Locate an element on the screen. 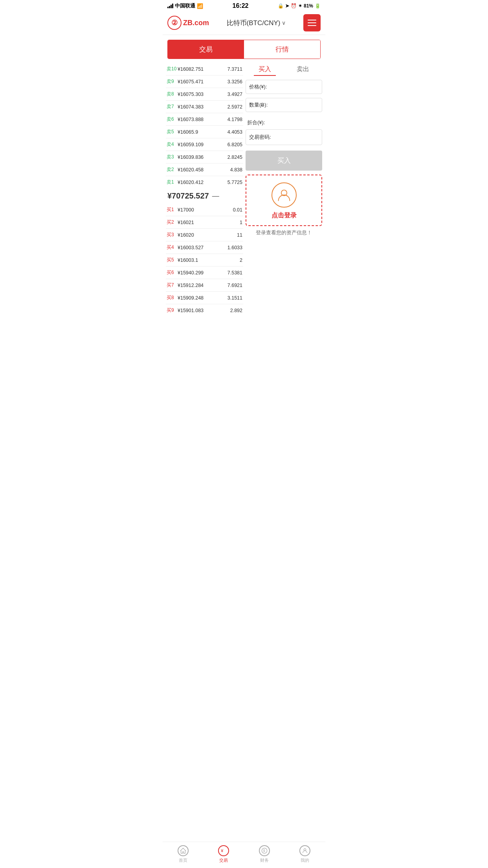  sell-qty: 7.3711 is located at coordinates (233, 69).